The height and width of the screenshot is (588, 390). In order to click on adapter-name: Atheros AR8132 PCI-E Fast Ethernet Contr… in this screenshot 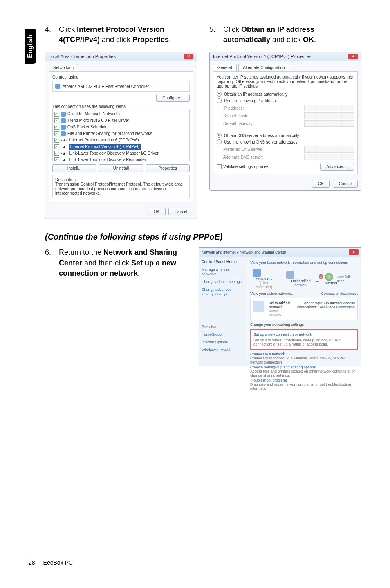, I will do `click(105, 87)`.